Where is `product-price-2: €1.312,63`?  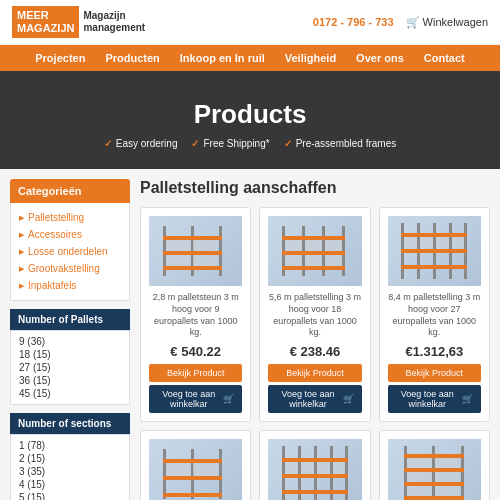
product-price-2: €1.312,63 is located at coordinates (434, 352).